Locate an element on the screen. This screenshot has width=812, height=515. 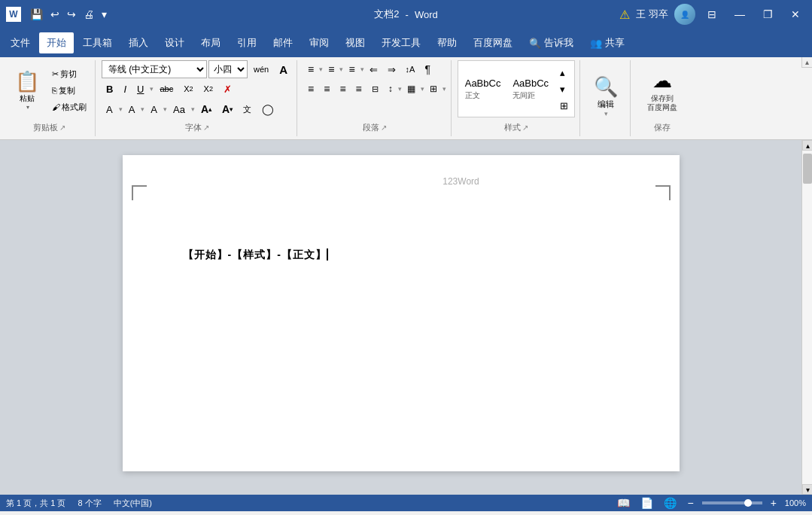
font-wen-btn: wén is located at coordinates (261, 69).